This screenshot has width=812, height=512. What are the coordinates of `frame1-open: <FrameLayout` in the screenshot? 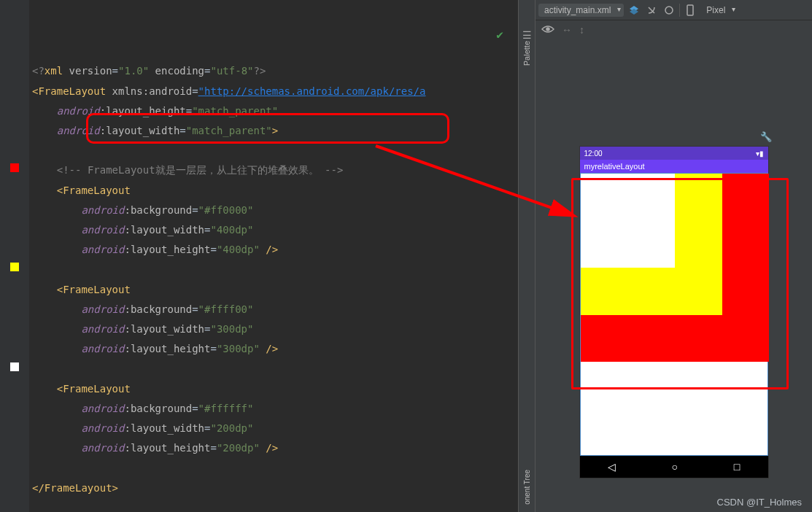 It's located at (93, 190).